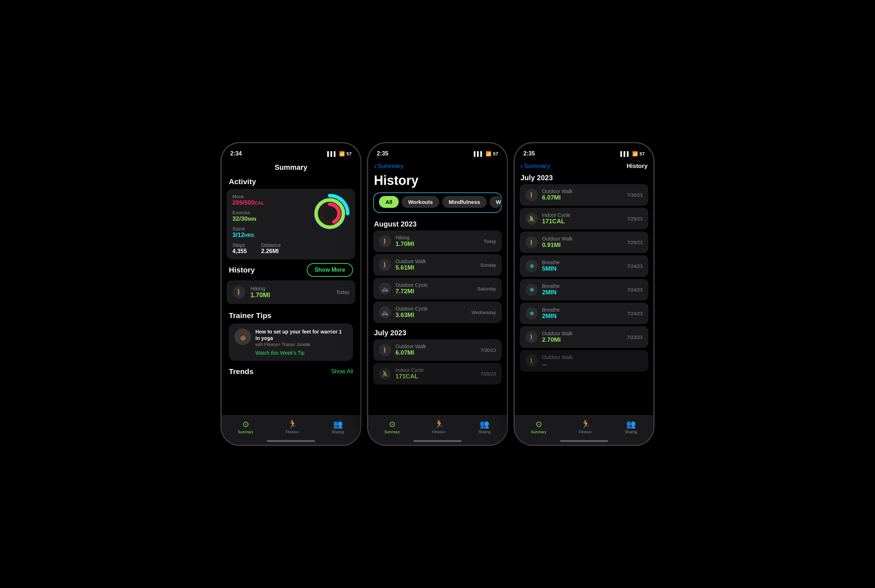  Describe the element at coordinates (532, 361) in the screenshot. I see `p3-ow-icon-4: 🚶` at that location.